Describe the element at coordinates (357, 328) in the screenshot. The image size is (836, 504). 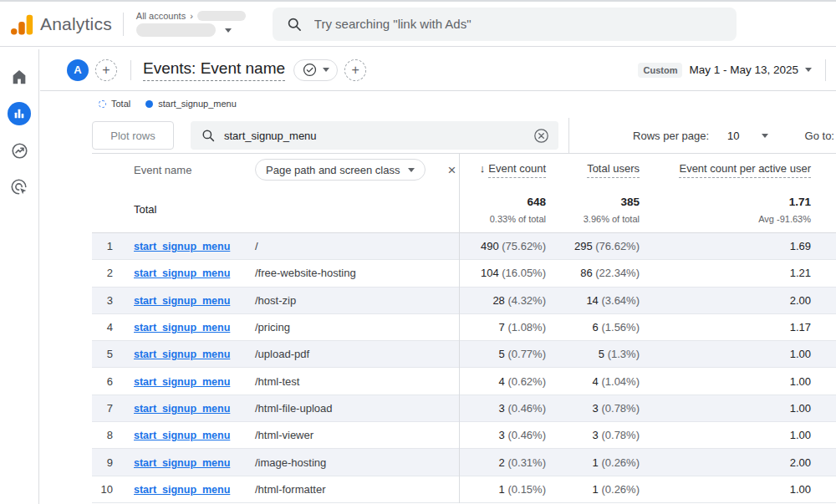
I see `page-path-cell: /pricing` at that location.